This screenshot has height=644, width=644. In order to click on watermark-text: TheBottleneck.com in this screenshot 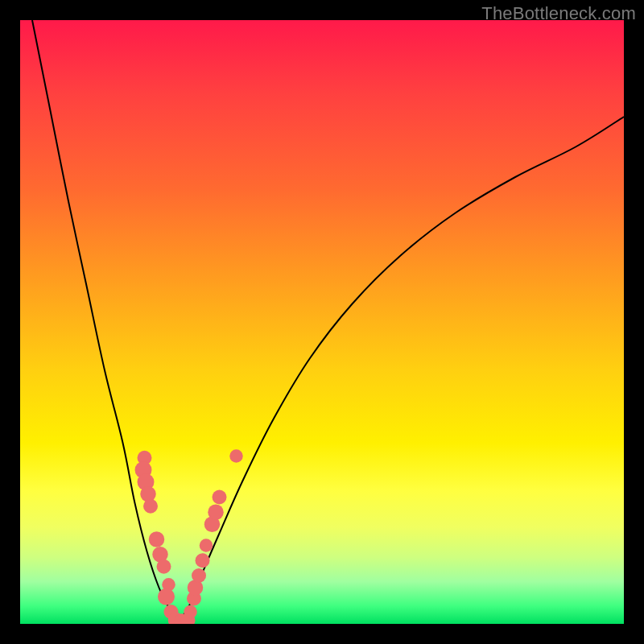, I will do `click(559, 14)`.